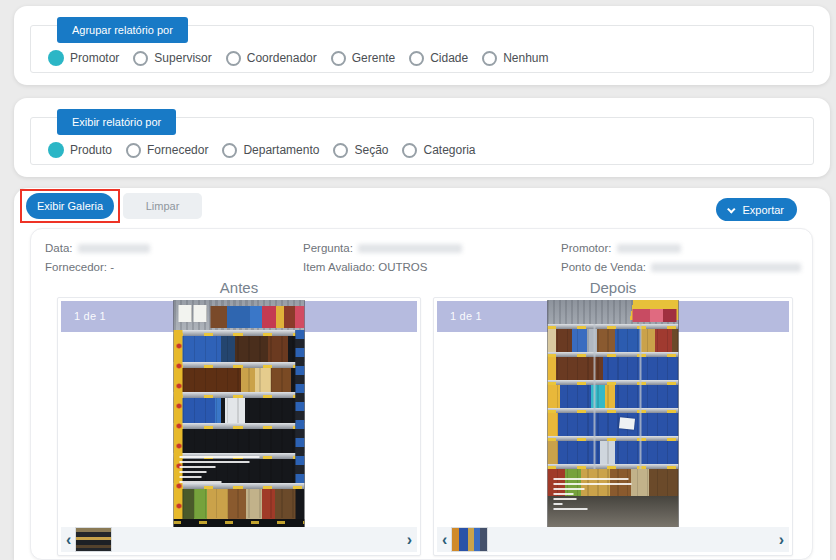  What do you see at coordinates (449, 150) in the screenshot?
I see `radio-label: Categoria` at bounding box center [449, 150].